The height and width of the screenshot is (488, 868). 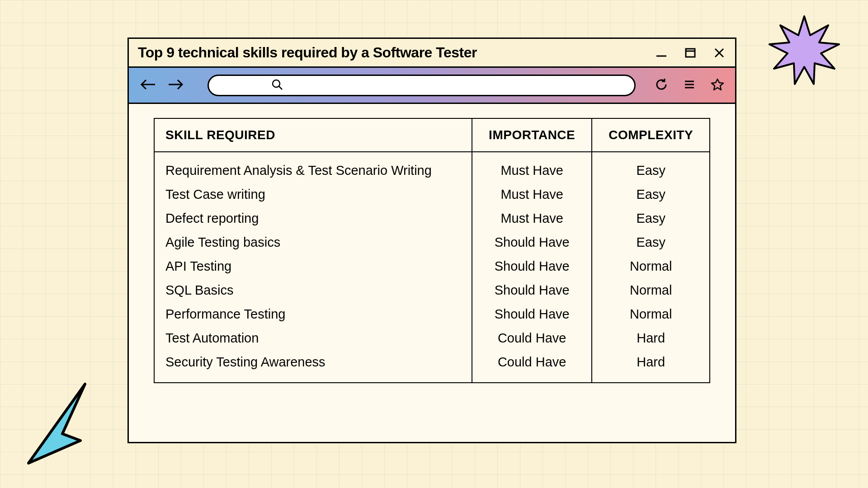 What do you see at coordinates (689, 85) in the screenshot?
I see `menu-icon` at bounding box center [689, 85].